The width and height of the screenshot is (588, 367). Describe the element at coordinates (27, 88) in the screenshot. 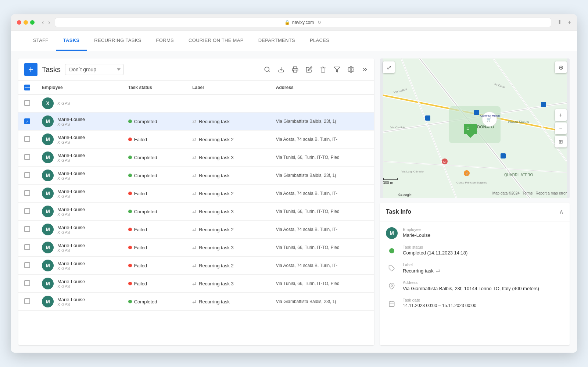

I see `select-all-checkbox: —` at that location.